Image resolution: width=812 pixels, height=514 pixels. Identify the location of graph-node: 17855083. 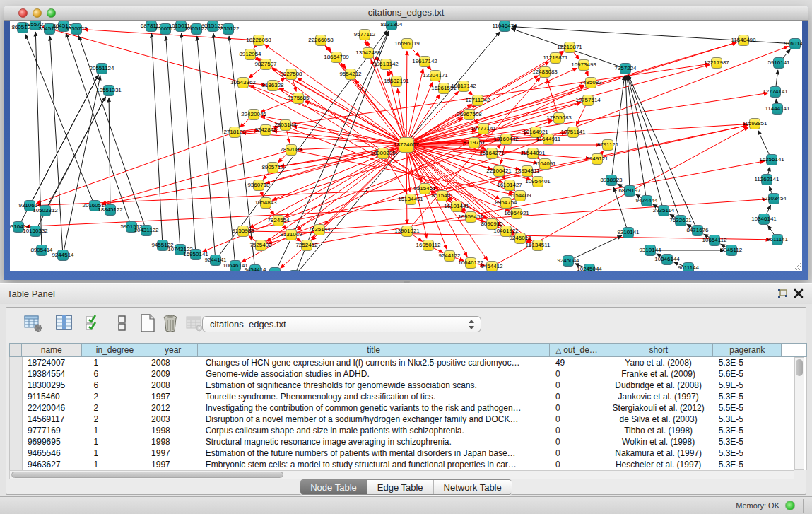
(559, 118).